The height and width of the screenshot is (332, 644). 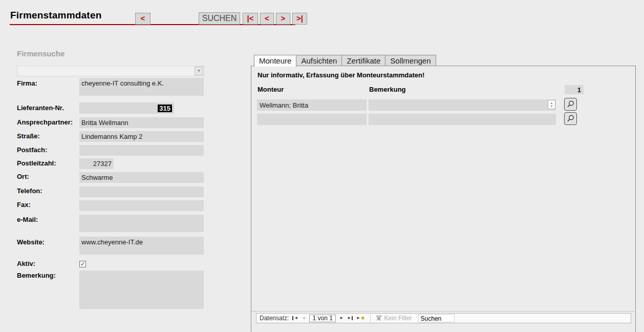 What do you see at coordinates (295, 318) in the screenshot?
I see `nav-first-button: ◄` at bounding box center [295, 318].